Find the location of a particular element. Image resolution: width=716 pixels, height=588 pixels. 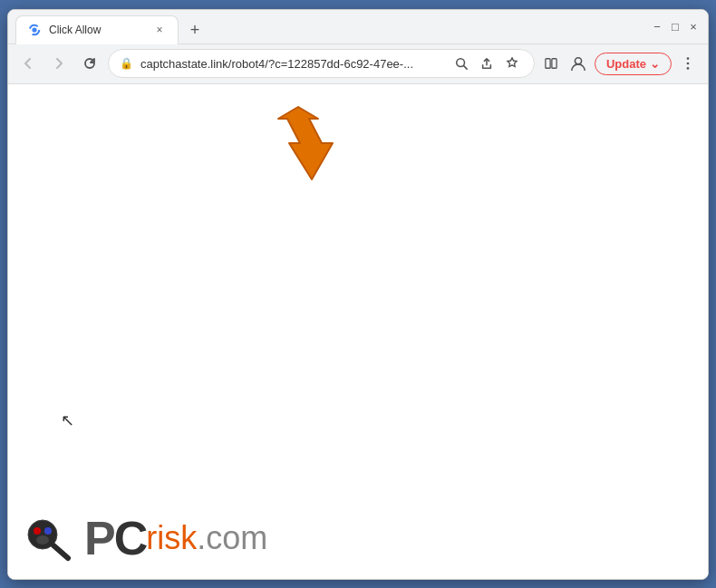

reload-button is located at coordinates (90, 63).